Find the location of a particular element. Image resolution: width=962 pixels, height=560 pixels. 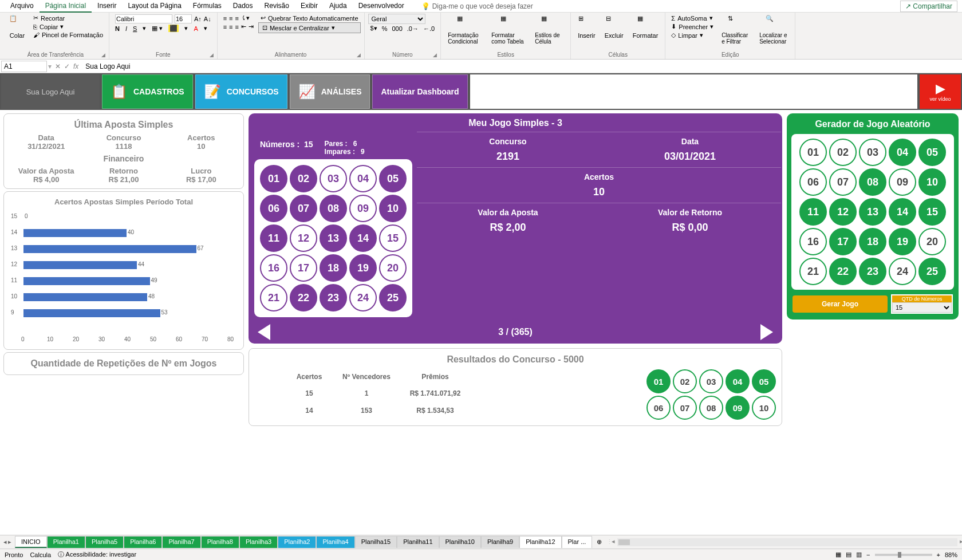

font-name-combo is located at coordinates (144, 19).